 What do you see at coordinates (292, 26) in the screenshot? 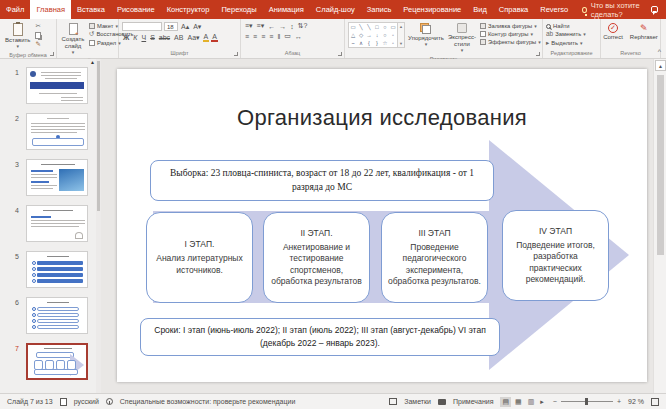
I see `line-spacing-icon: ↕` at bounding box center [292, 26].